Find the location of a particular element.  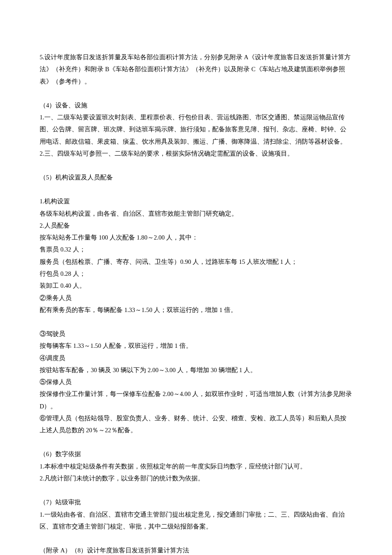

text-block: （7）站级审批1.一级站由各省、自治区、直辖市交通主管部门提出核定意见，报交通部… is located at coordinates (196, 514).